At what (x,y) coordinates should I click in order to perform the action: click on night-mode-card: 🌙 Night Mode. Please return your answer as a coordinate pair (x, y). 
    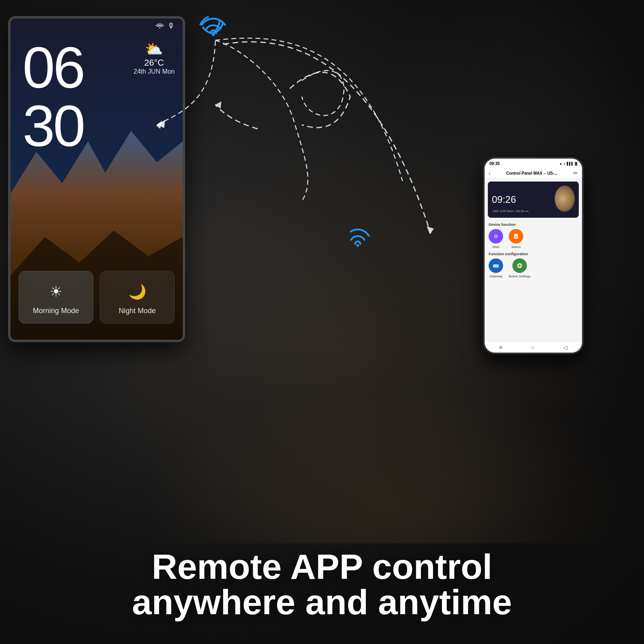
    Looking at the image, I should click on (137, 297).